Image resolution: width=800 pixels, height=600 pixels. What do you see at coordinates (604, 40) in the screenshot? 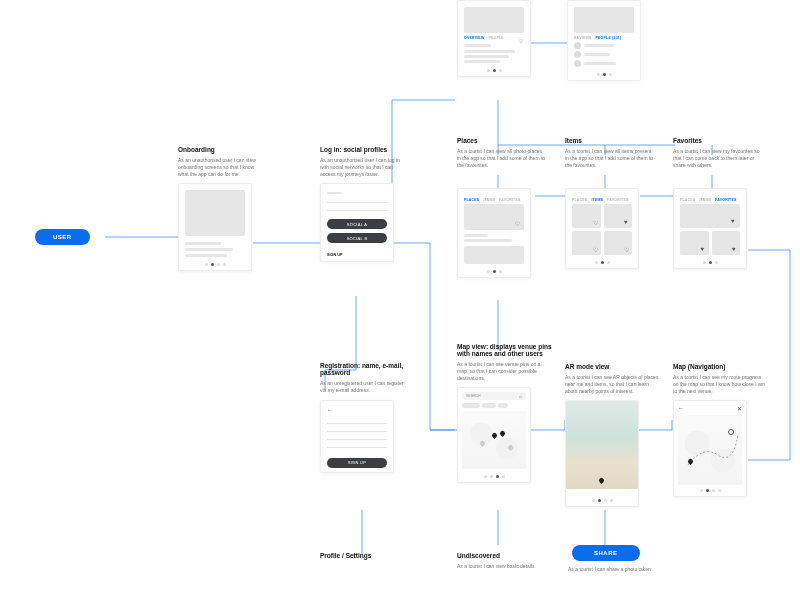
I see `group-place-people: REVIEWS PEOPLE (231)` at bounding box center [604, 40].